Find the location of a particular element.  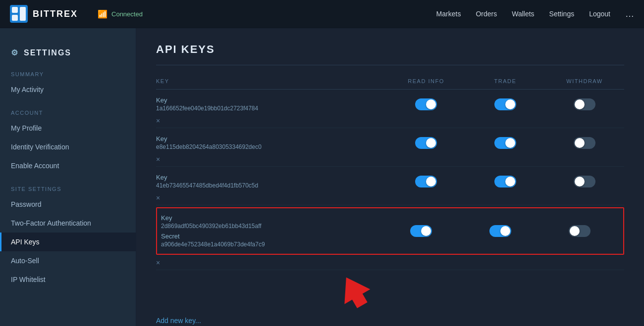

summary-section-title: SUMMARY is located at coordinates (68, 74).